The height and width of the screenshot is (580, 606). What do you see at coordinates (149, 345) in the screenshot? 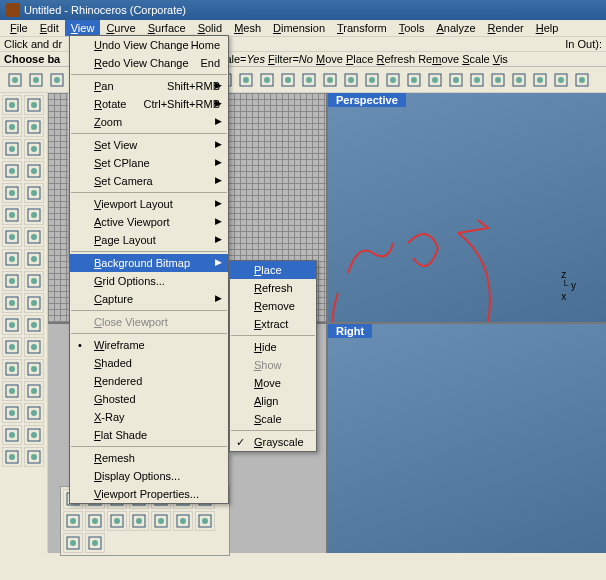
I see `menu-item-wireframe: •Wireframe` at bounding box center [149, 345].